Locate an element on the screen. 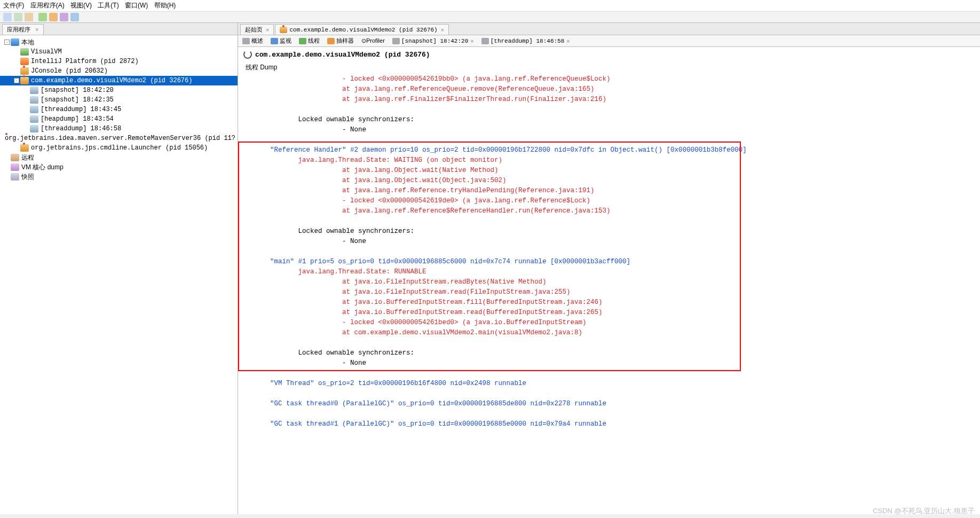 This screenshot has height=518, width=980. menu-window: 窗口(W) is located at coordinates (137, 5).